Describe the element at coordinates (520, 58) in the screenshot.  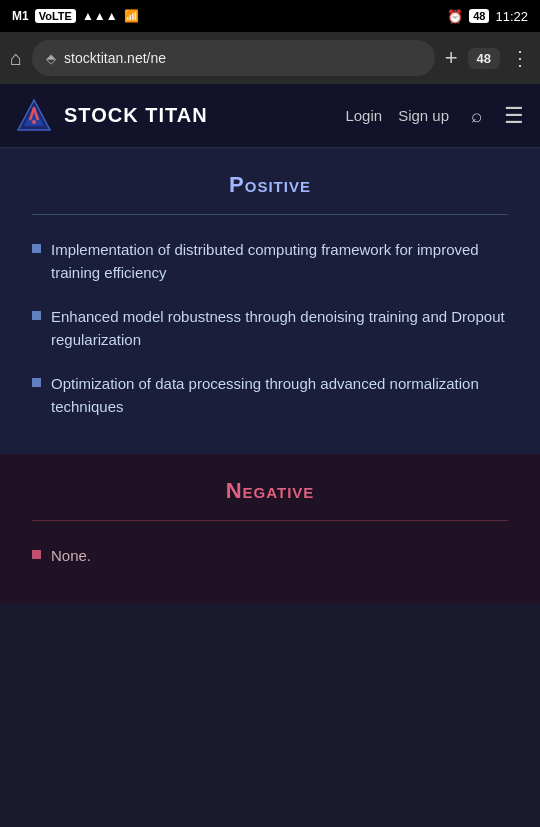
I see `browser-menu-button: ⋮` at that location.